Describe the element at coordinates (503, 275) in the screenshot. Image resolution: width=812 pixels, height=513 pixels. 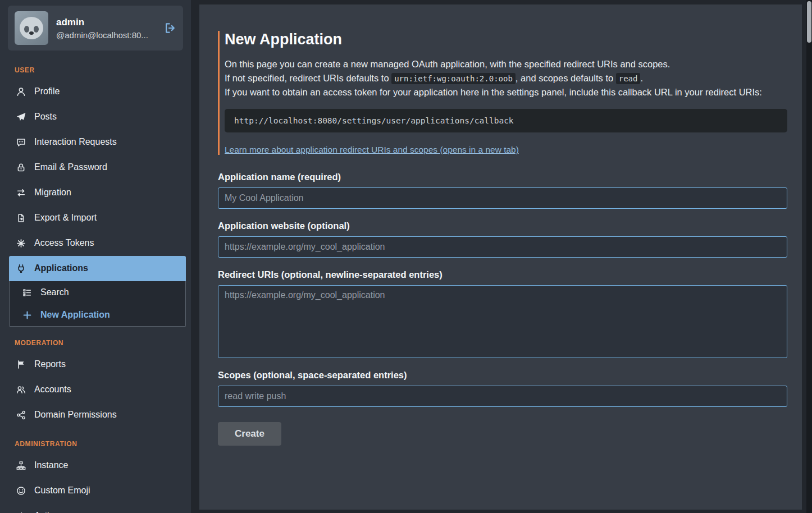
I see `redirect-uris-label: Redirect URIs (optional, newline-separat…` at that location.